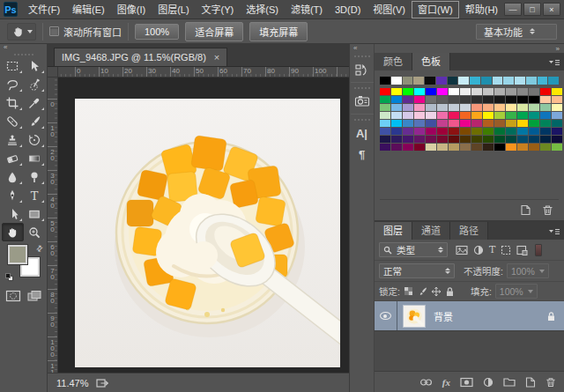  I want to click on lock-paint-icon, so click(422, 292).